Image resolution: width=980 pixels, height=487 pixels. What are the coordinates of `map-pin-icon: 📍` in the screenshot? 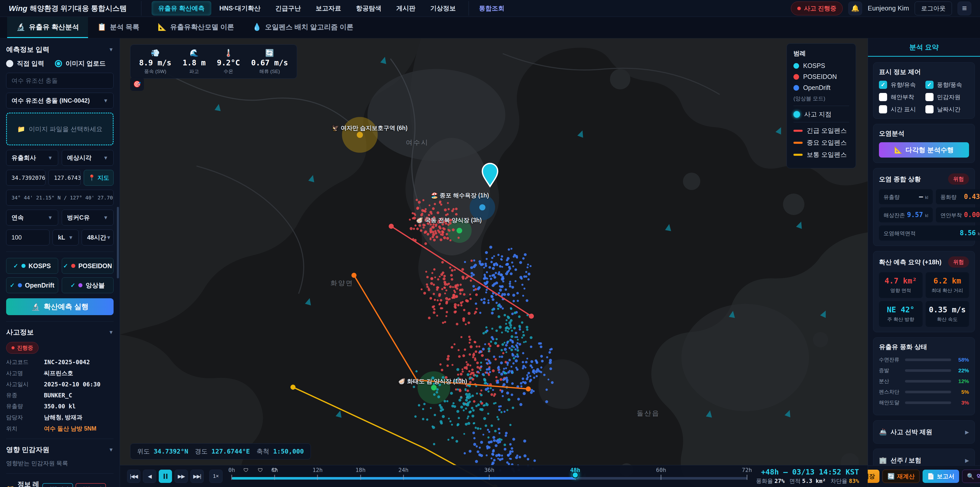 It's located at (92, 178).